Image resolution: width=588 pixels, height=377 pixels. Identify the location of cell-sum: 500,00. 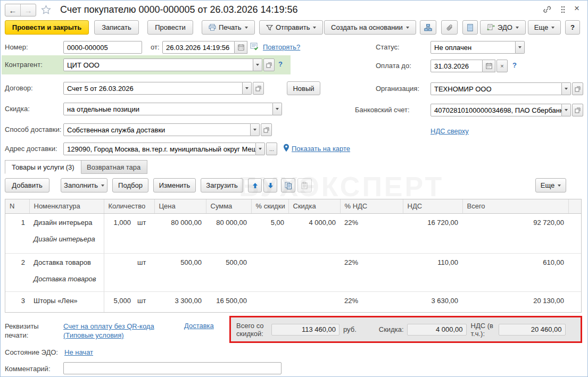
(229, 272).